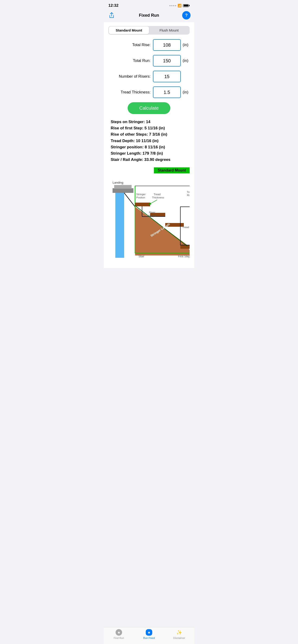 This screenshot has height=644, width=298. Describe the element at coordinates (149, 108) in the screenshot. I see `calculate-button: Calculate` at that location.